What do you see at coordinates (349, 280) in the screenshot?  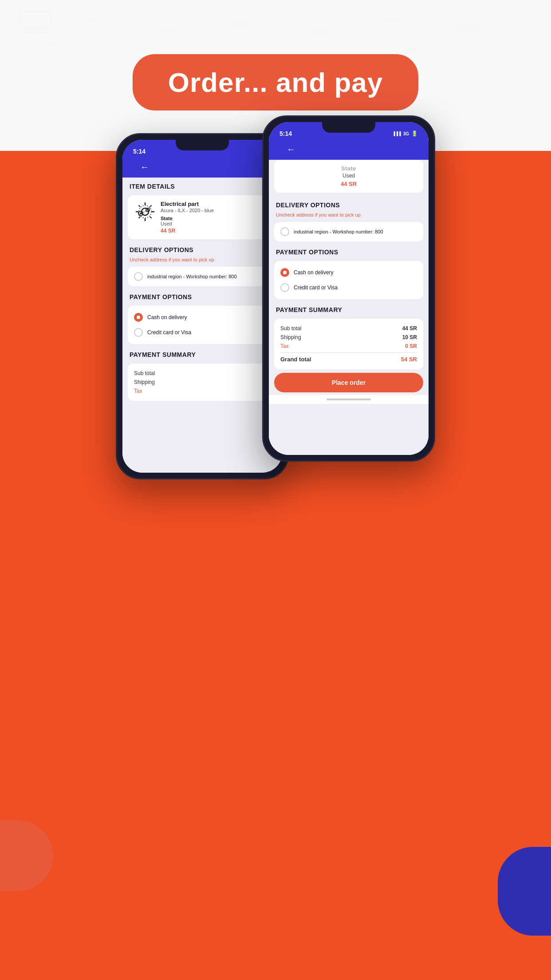 I see `payment-options-card-2: Cash on delivery Credit card or Visa` at bounding box center [349, 280].